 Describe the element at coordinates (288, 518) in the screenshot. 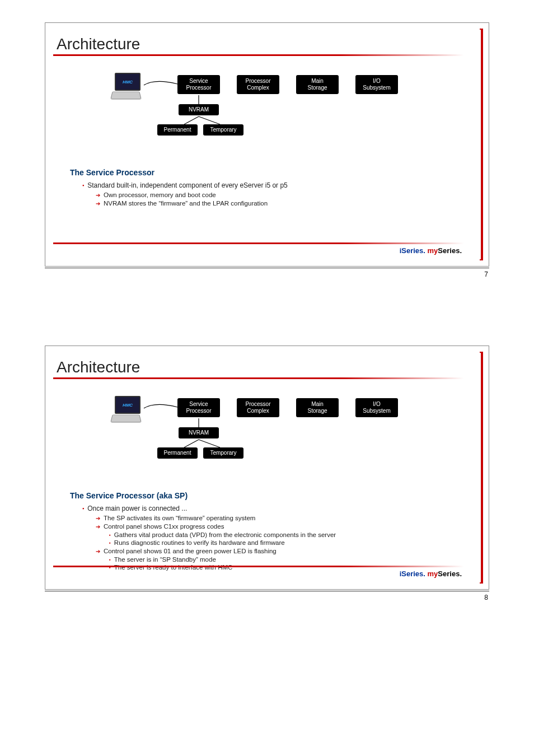

I see `bullet: The SP activates its own “firmware” oper…` at that location.